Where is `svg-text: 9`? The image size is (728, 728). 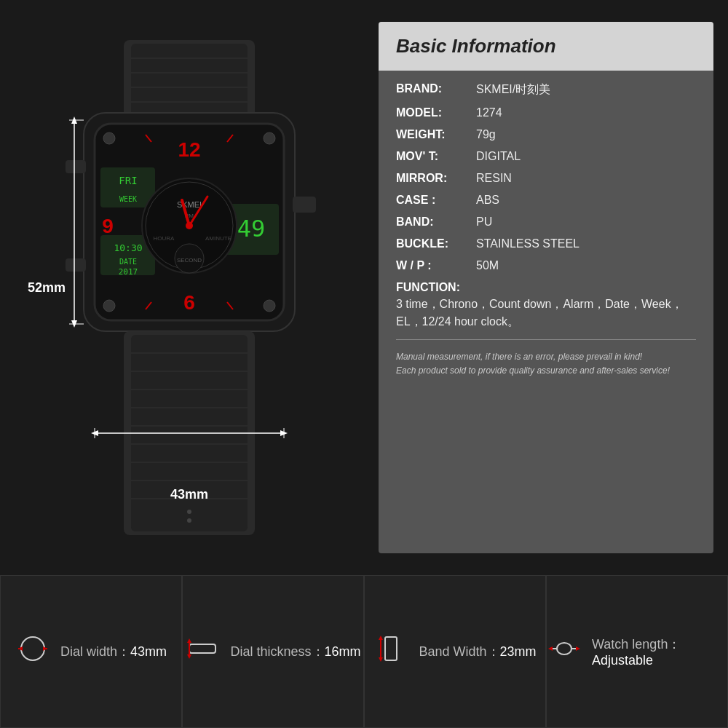
svg-text: 9 is located at coordinates (108, 226).